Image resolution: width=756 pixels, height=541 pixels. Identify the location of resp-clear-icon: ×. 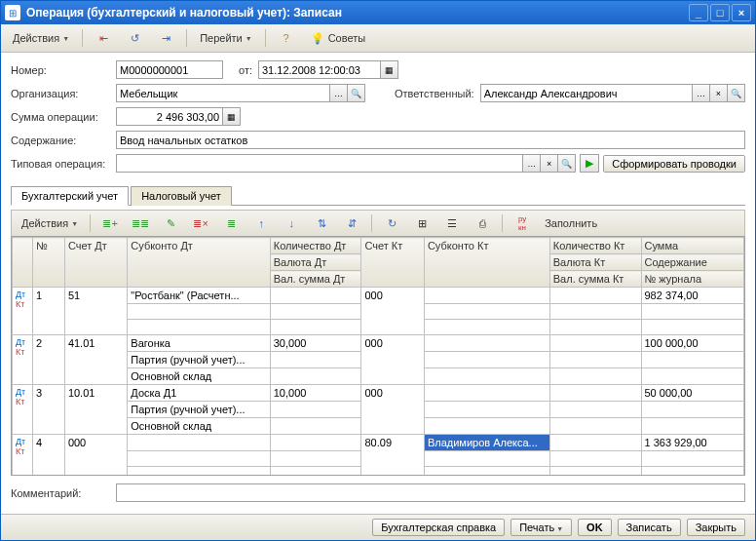
(719, 94).